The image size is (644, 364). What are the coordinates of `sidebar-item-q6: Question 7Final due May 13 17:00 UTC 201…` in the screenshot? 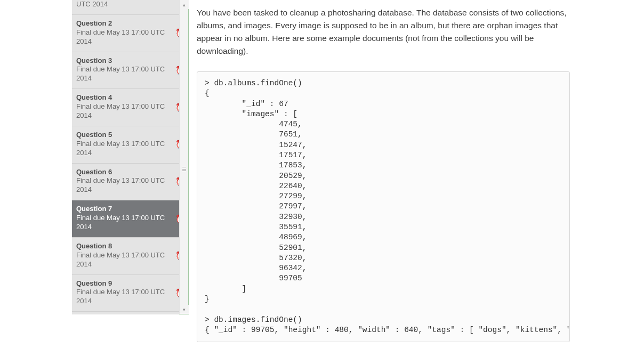 It's located at (126, 219).